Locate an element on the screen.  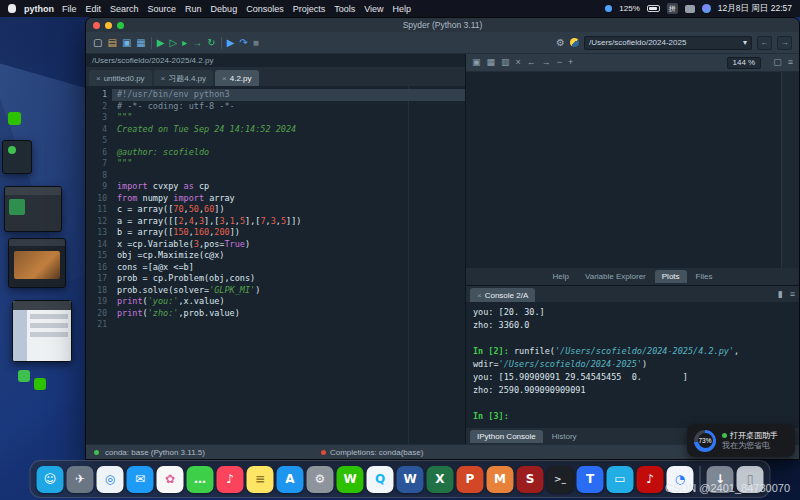
menubar-clock: 12月8日 周日 22:57 is located at coordinates (755, 9).